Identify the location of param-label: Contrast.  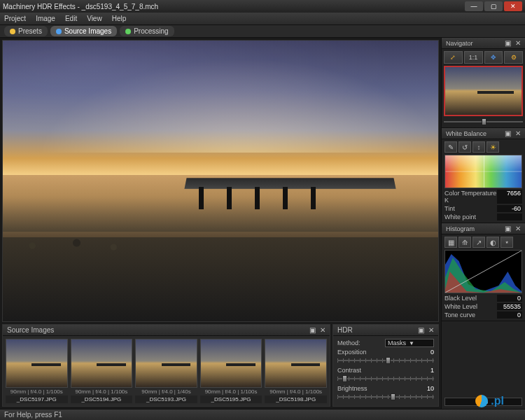
(374, 370).